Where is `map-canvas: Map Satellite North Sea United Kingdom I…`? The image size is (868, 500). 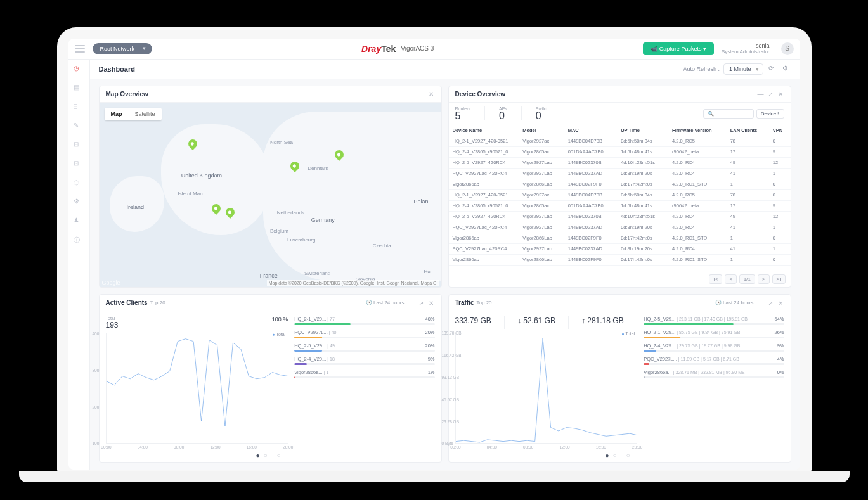 map-canvas: Map Satellite North Sea United Kingdom I… is located at coordinates (270, 195).